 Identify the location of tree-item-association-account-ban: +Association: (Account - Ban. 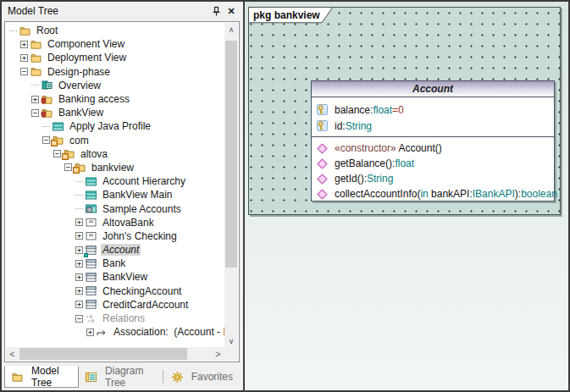
(115, 332).